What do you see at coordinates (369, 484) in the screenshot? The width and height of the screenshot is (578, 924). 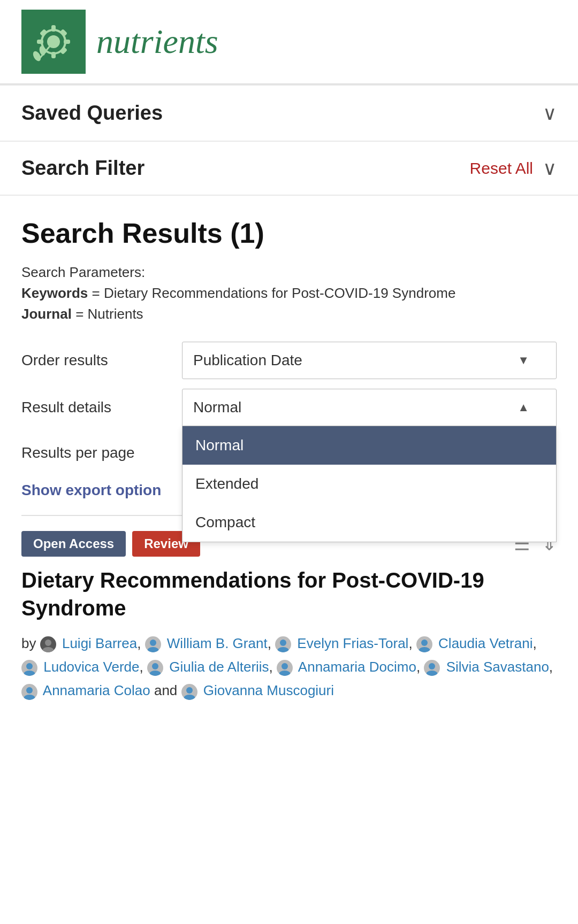 I see `dropdown-option-extended: Extended` at bounding box center [369, 484].